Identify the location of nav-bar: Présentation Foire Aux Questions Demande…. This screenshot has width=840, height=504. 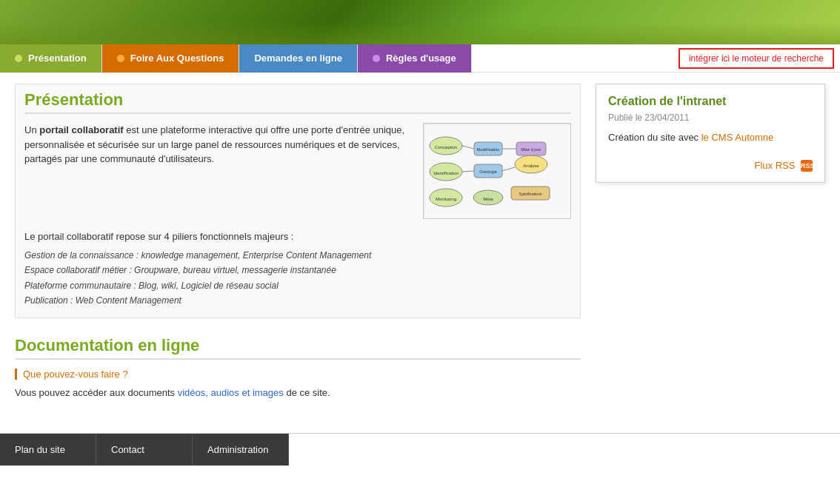
(420, 58).